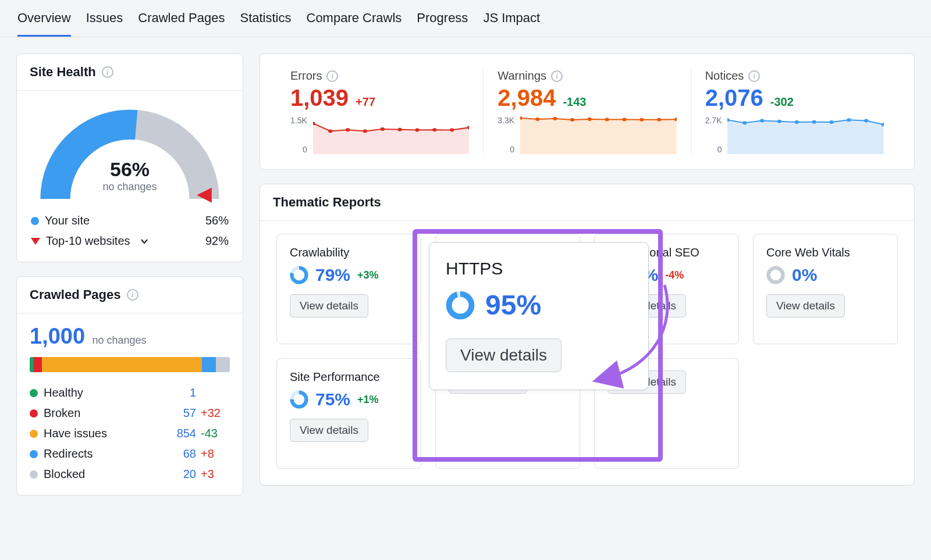 The height and width of the screenshot is (560, 931). Describe the element at coordinates (130, 393) in the screenshot. I see `crawled-row: Healthy1` at that location.